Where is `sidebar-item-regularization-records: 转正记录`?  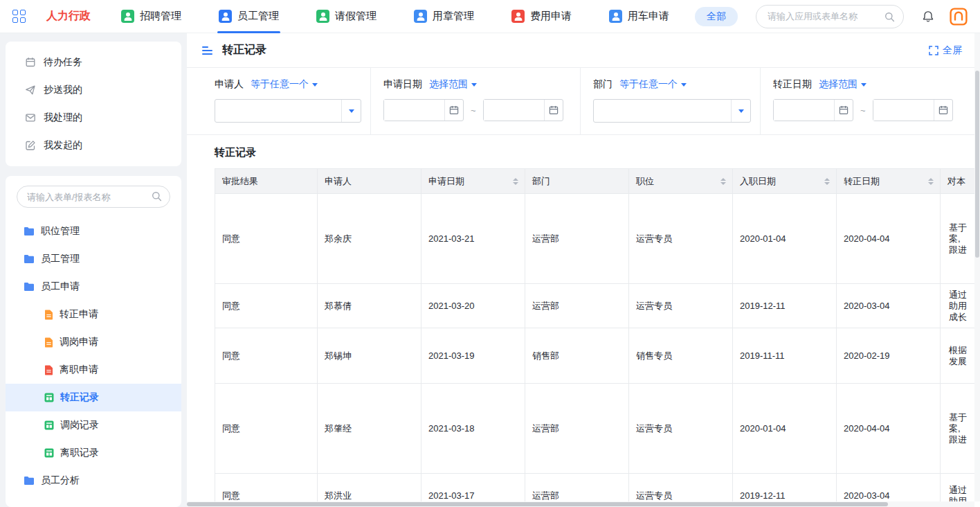
sidebar-item-regularization-records: 转正记录 is located at coordinates (93, 398).